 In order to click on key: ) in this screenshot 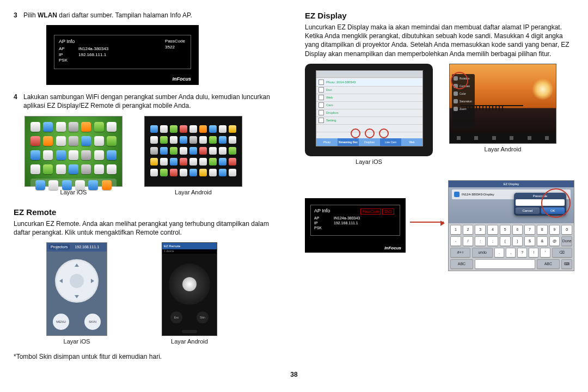, I will do `click(518, 241)`.